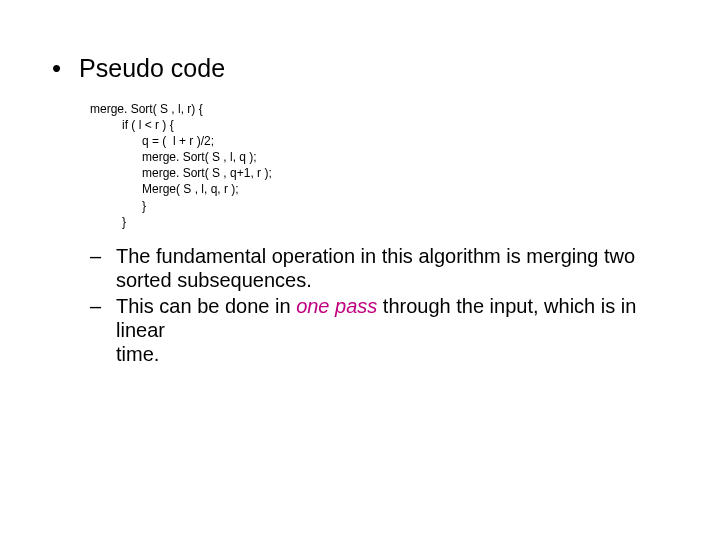 Image resolution: width=720 pixels, height=540 pixels. Describe the element at coordinates (376, 256) in the screenshot. I see `text-line: The fundamental operation in this algori…` at that location.